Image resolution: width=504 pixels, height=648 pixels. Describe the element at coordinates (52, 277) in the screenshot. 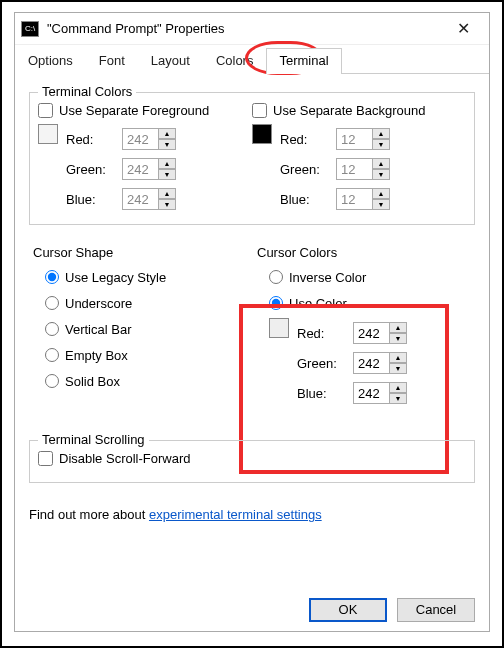

I see `shape-legacy-radio` at that location.